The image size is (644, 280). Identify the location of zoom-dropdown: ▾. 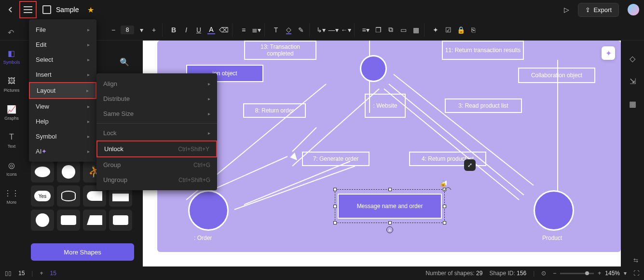
(625, 273).